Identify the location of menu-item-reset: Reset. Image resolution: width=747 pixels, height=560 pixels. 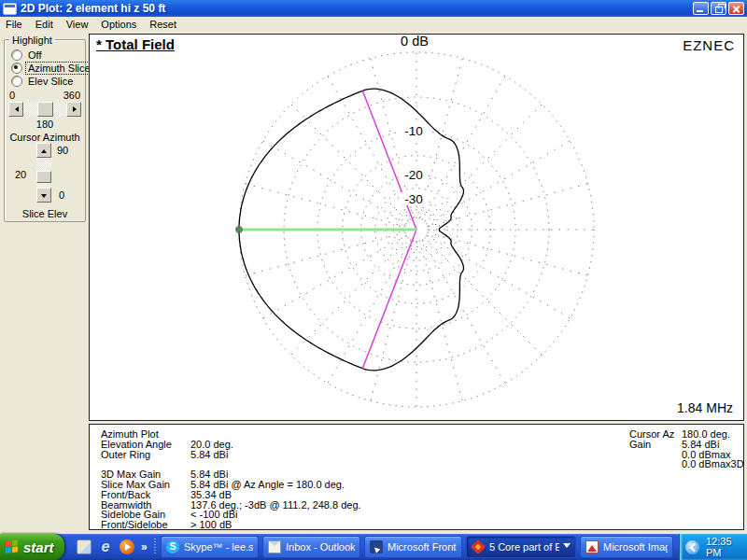
(164, 24).